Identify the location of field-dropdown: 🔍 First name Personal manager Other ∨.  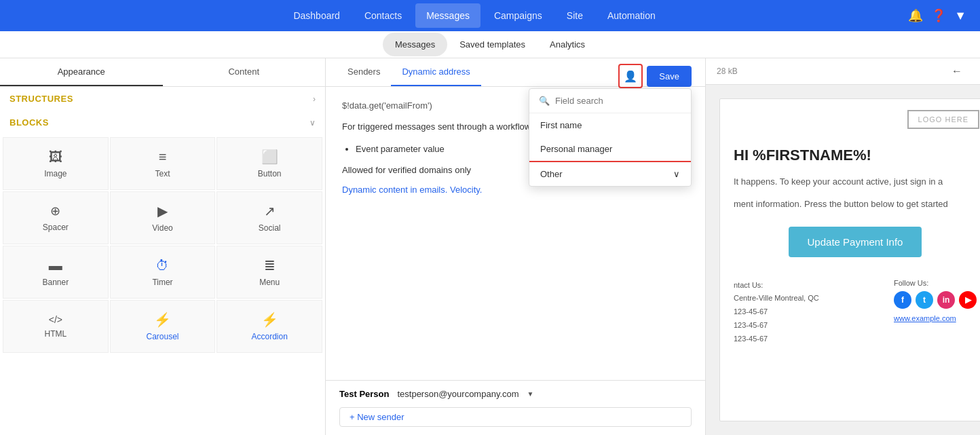
(610, 137).